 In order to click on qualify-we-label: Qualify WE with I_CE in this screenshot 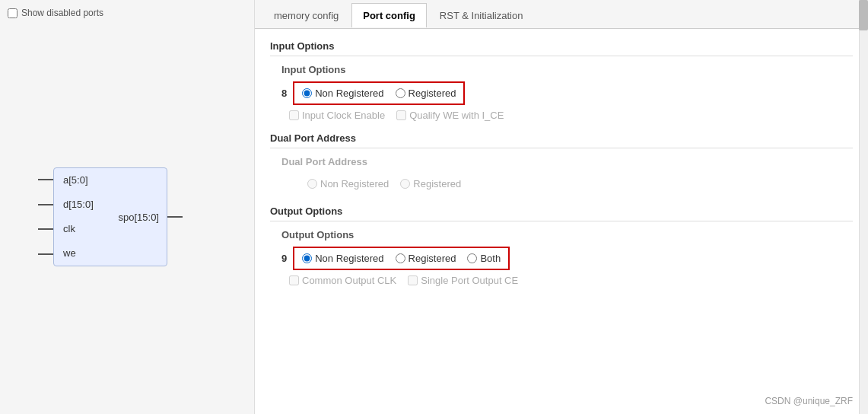, I will do `click(450, 116)`.